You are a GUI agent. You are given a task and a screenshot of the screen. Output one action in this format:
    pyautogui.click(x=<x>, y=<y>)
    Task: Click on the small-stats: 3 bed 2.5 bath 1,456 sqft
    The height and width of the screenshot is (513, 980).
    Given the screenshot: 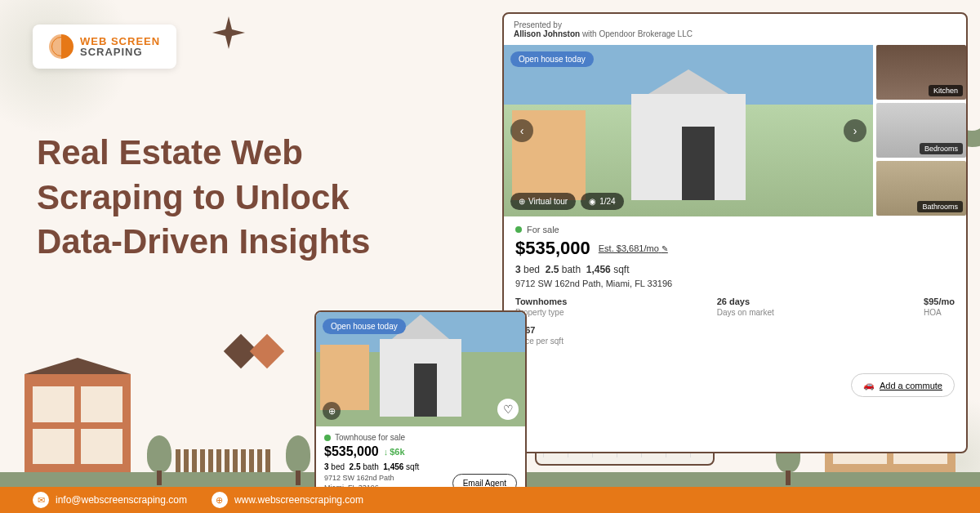 What is the action you would take?
    pyautogui.click(x=421, y=467)
    